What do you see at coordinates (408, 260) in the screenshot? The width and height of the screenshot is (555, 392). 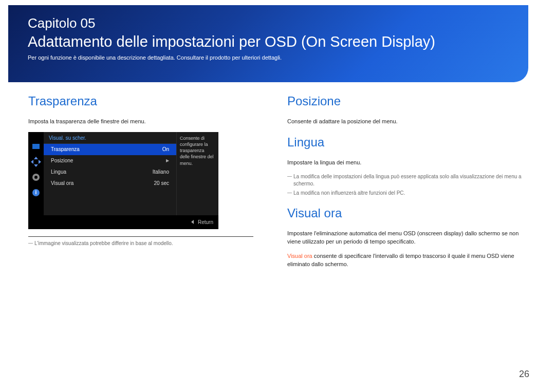 I see `desc-visual-ora-2: Visual ora consente di specificare l'int…` at bounding box center [408, 260].